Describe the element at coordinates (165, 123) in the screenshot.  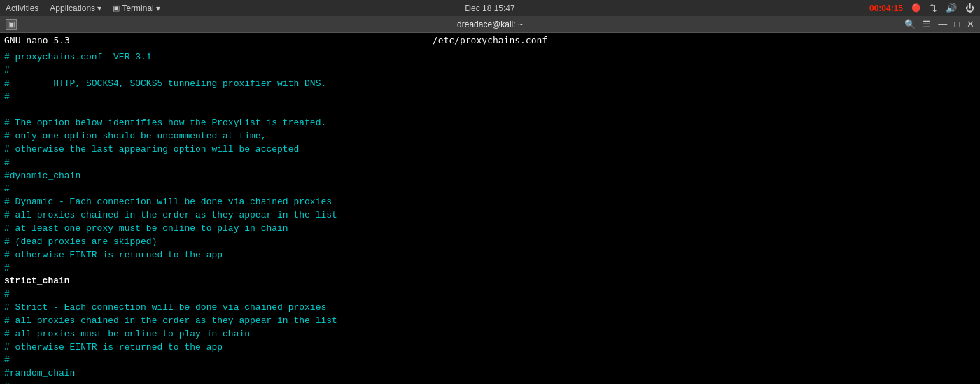
I see `editor-line: # The option below identifies how the Pr…` at that location.